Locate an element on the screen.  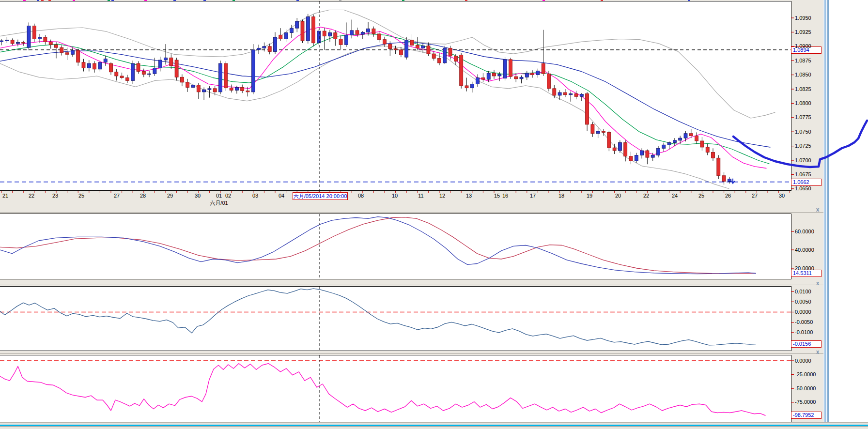
window-bottom-frame is located at coordinates (434, 426).